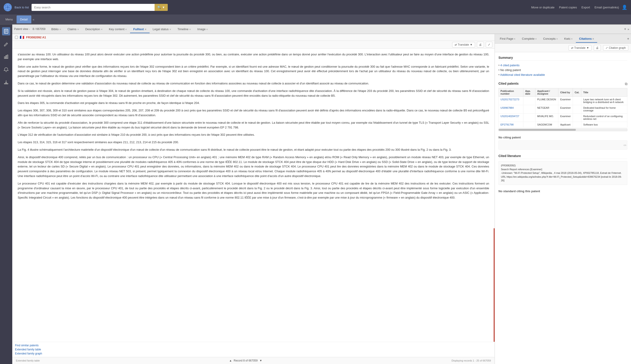 The height and width of the screenshot is (364, 631). I want to click on back-to-list-link: Back to list, so click(22, 8).